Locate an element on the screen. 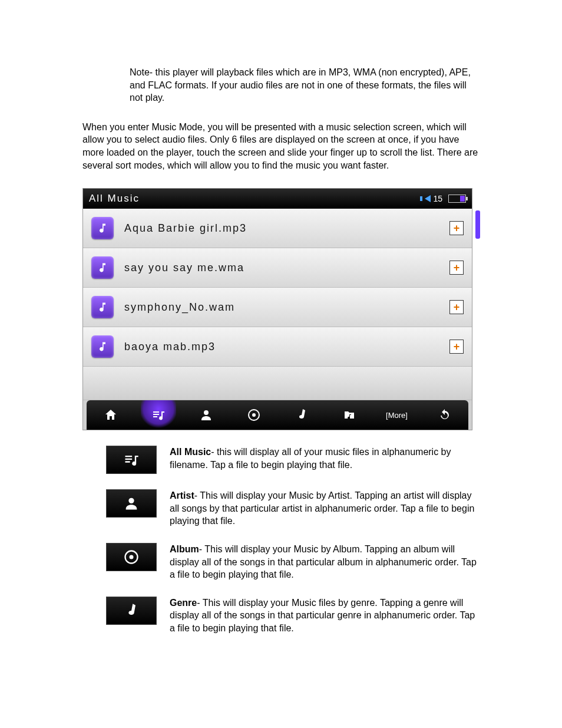  song-title: say you say me.wma is located at coordinates (184, 268).